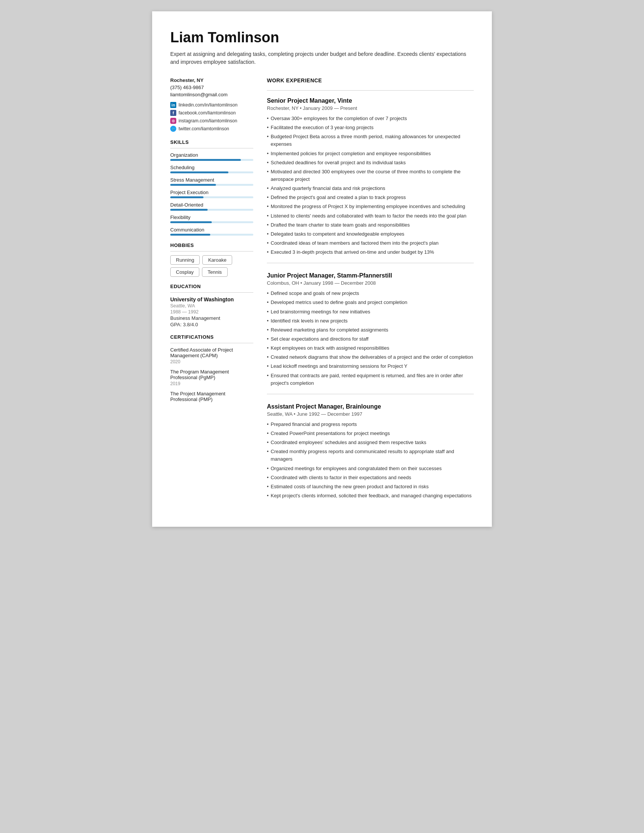 The height and width of the screenshot is (833, 644). I want to click on skill-name: Project Execution, so click(212, 192).